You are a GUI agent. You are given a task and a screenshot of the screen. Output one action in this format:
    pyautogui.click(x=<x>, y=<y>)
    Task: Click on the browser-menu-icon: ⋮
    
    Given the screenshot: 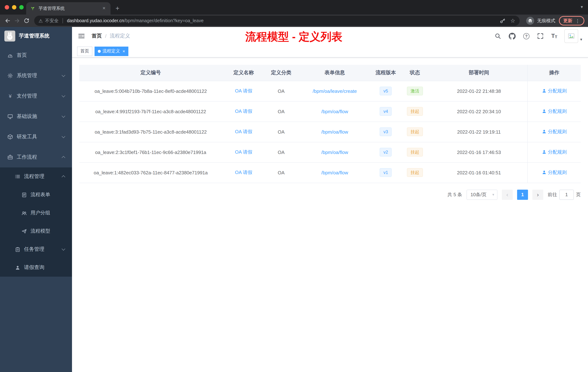 What is the action you would take?
    pyautogui.click(x=578, y=21)
    